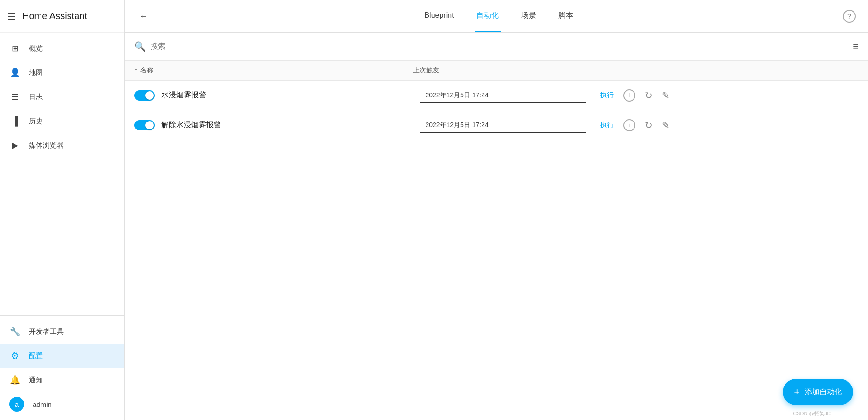 This screenshot has height=420, width=868. I want to click on info-icon-row1: i, so click(629, 95).